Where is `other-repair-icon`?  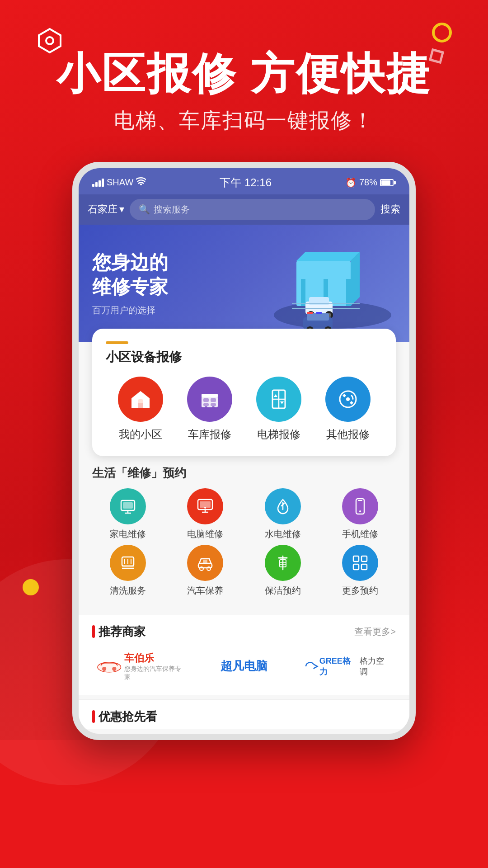
other-repair-icon is located at coordinates (348, 399).